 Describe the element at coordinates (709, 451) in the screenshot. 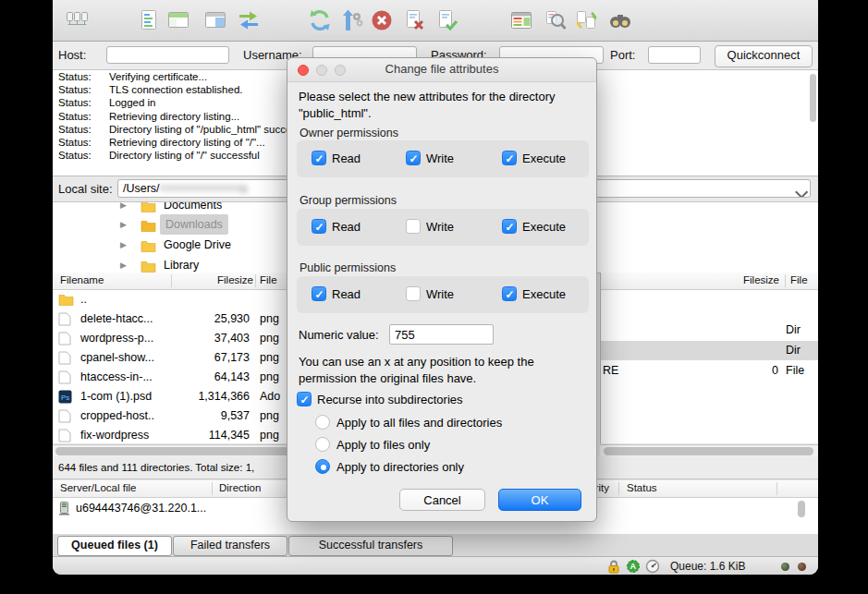

I see `remote-list-hscrollbar` at that location.